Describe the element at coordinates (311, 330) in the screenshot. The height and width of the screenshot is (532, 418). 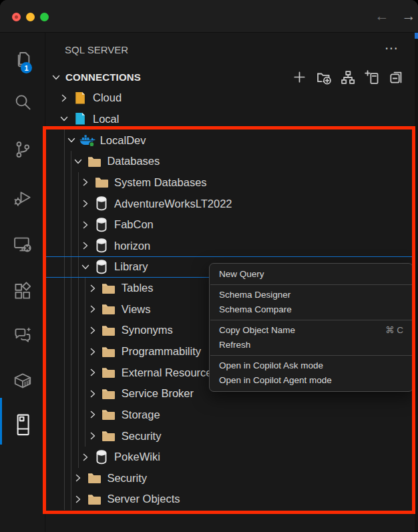
I see `menu-item-copy-object-name: Copy Object Name⌘ C` at that location.